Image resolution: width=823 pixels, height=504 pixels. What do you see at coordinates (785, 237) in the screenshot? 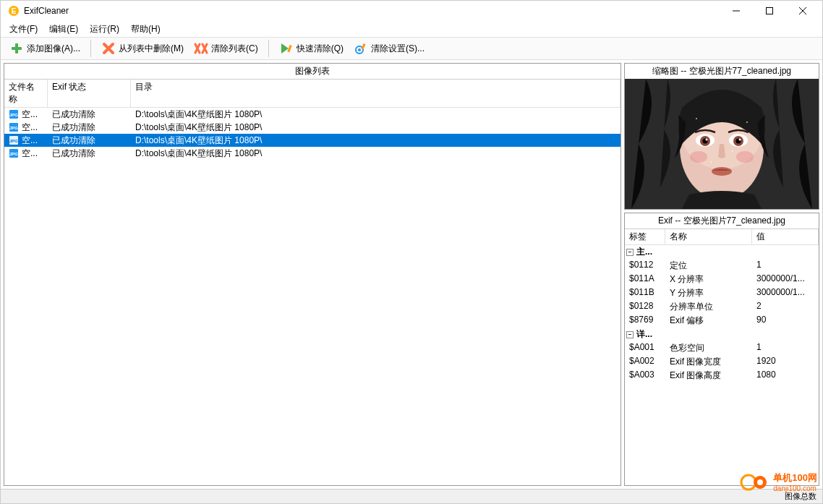
I see `exif-header-value: 值` at bounding box center [785, 237].